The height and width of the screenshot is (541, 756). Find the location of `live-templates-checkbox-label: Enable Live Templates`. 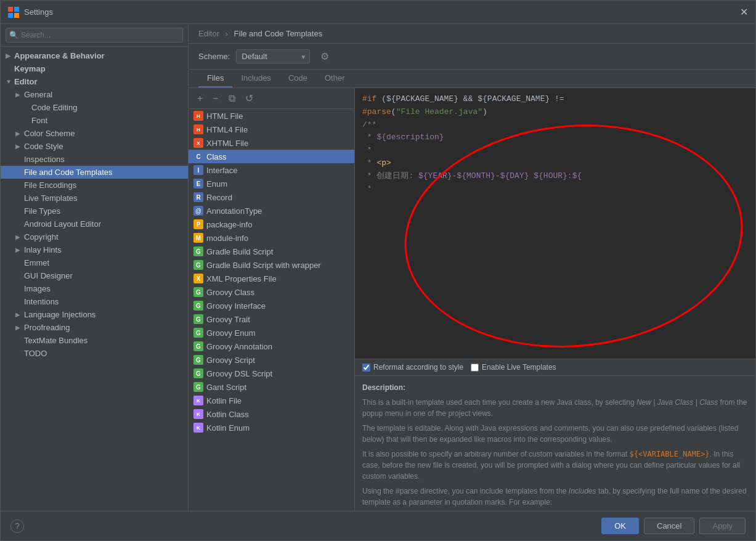

live-templates-checkbox-label: Enable Live Templates is located at coordinates (514, 367).